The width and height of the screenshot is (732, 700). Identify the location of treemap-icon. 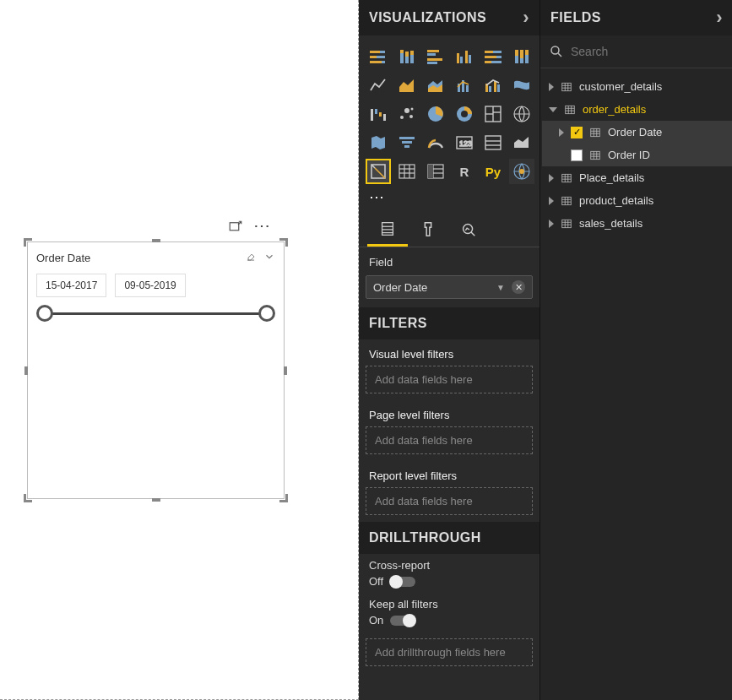
(493, 114).